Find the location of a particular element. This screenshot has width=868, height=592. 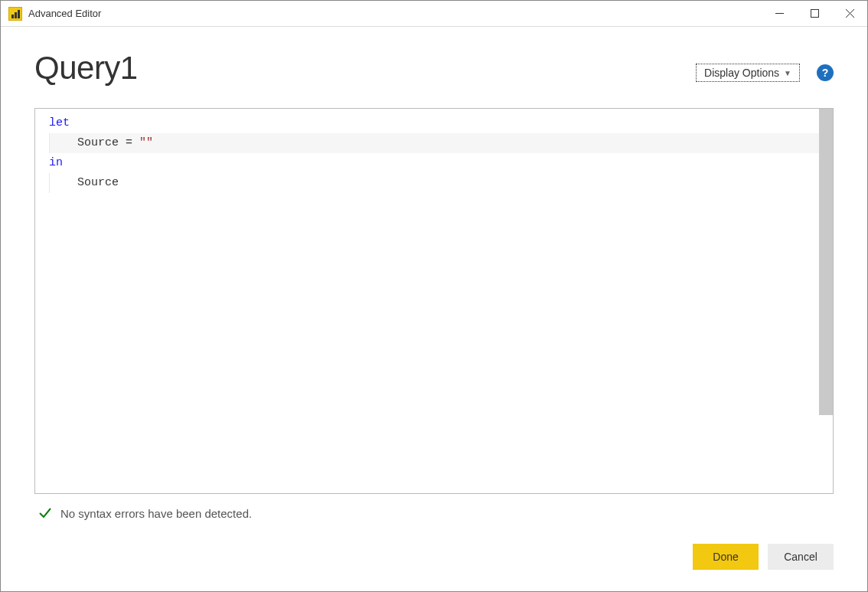

close-button is located at coordinates (850, 14).